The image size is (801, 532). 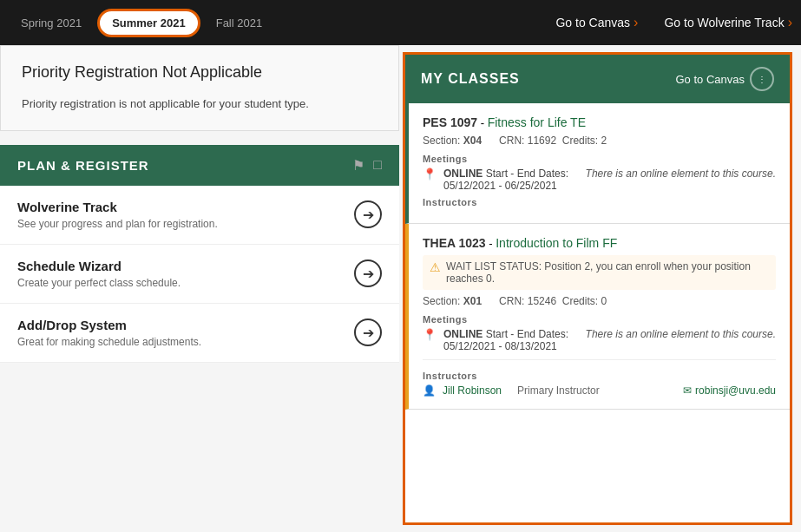 I want to click on pes1097-crn: CRN: 11692 Credits: 2, so click(x=553, y=141).